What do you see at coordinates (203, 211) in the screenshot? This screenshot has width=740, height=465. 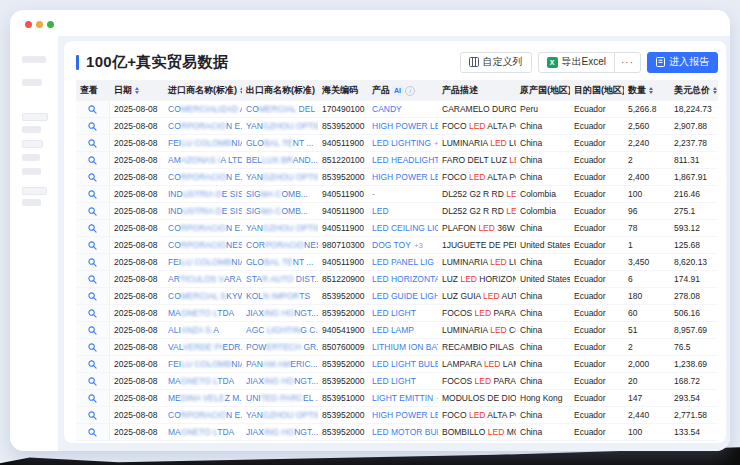 I see `importer-link: INDUSTRIA DE SIS...` at bounding box center [203, 211].